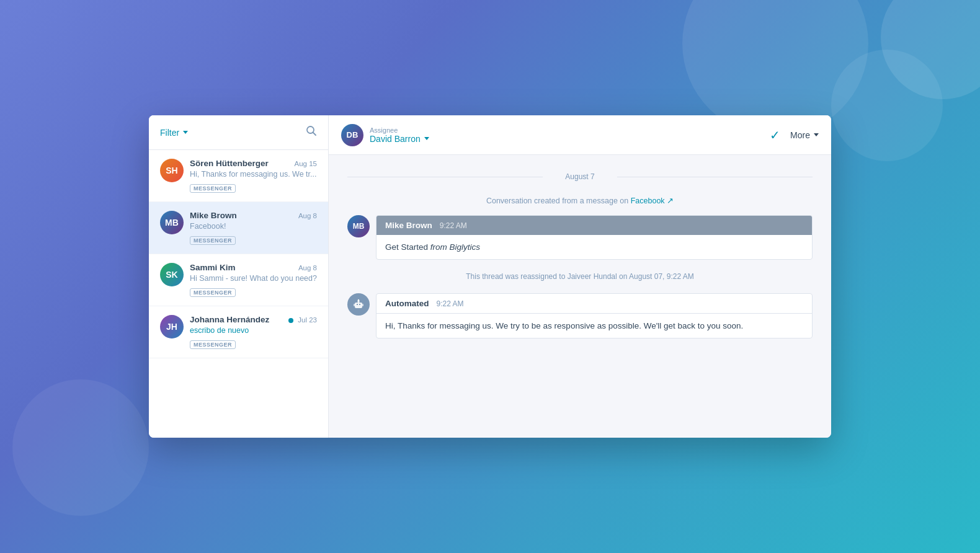 This screenshot has width=980, height=553. I want to click on msg-avatar-bot, so click(359, 304).